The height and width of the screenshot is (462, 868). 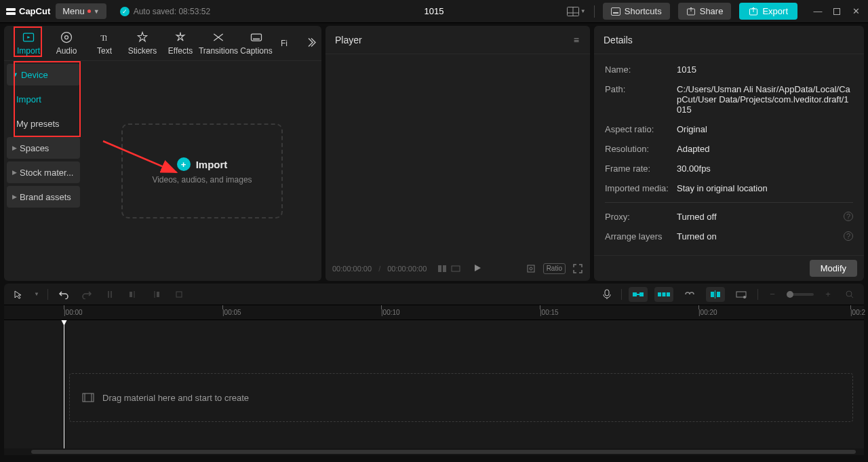 What do you see at coordinates (800, 294) in the screenshot?
I see `zoom-slider` at bounding box center [800, 294].